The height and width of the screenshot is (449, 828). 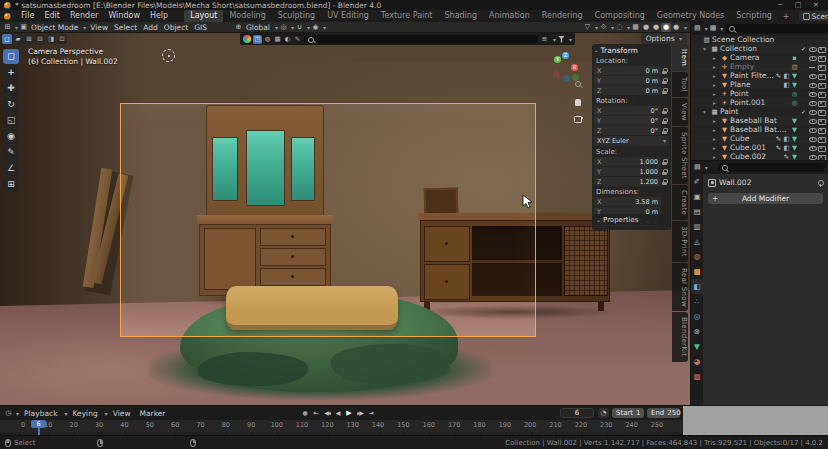 I want to click on xray-toggle-icon: ▦, so click(x=636, y=28).